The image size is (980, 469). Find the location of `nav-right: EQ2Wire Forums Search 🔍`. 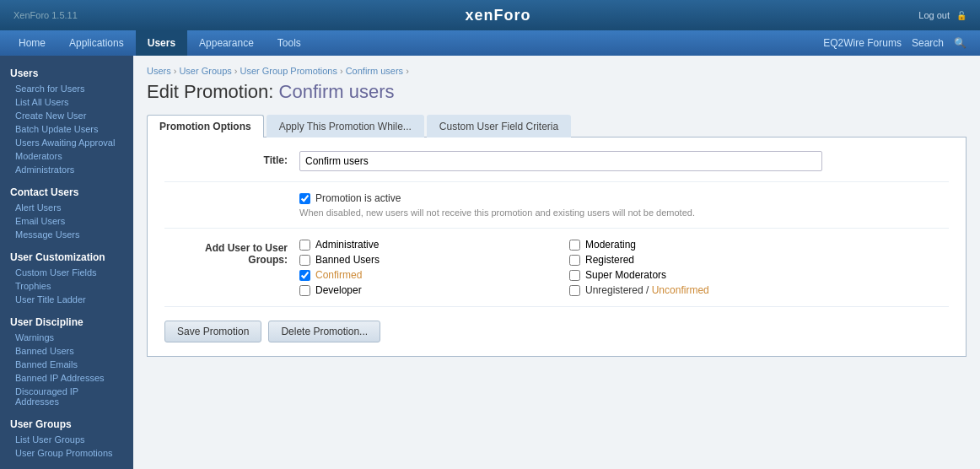

nav-right: EQ2Wire Forums Search 🔍 is located at coordinates (895, 43).